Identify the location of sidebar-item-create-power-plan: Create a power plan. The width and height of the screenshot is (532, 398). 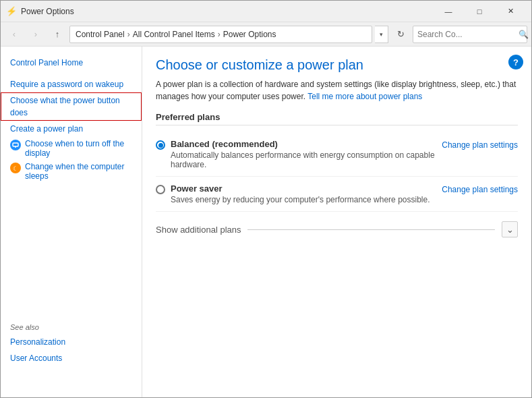
(71, 129).